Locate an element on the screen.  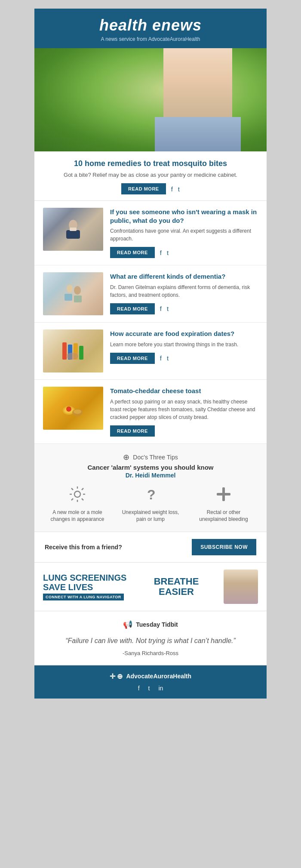
article-content-food: How accurate are food expiration dates? … is located at coordinates (184, 347).